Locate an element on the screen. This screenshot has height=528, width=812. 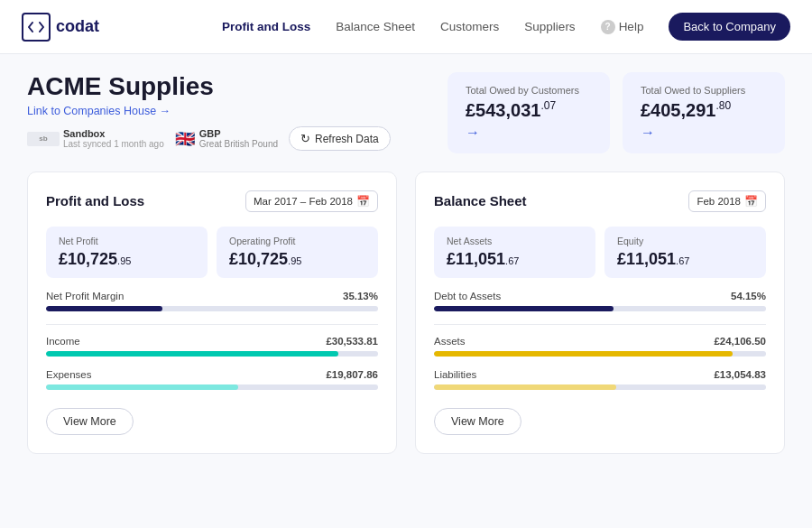
refresh-data-button: ↻ Refresh Data is located at coordinates (339, 139).